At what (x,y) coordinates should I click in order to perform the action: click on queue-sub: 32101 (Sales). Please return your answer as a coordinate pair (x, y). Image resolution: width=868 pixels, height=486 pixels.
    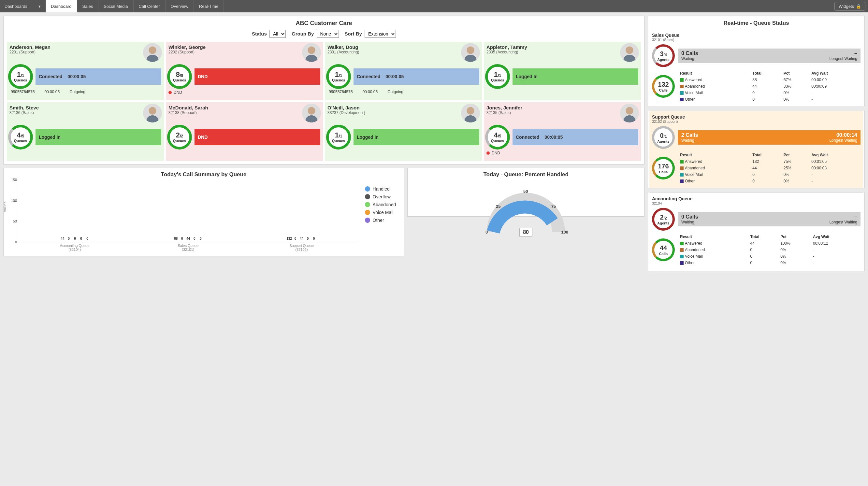
    Looking at the image, I should click on (756, 40).